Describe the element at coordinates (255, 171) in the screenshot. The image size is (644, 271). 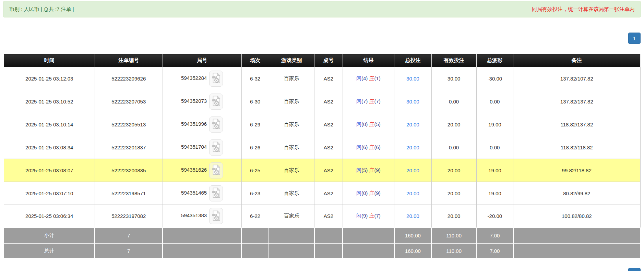
I see `cell-session: 6-25` at that location.